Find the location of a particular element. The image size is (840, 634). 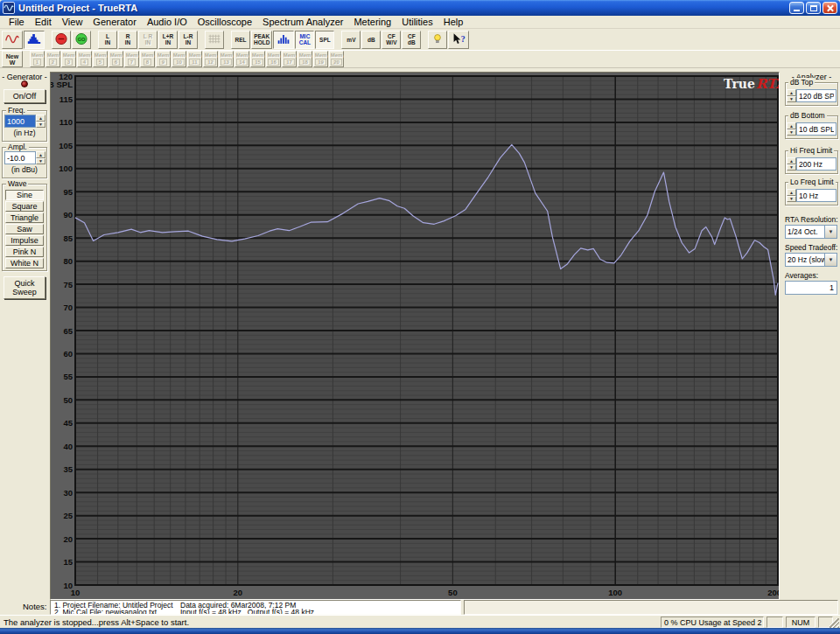

decibel-units-button: dB is located at coordinates (371, 40).